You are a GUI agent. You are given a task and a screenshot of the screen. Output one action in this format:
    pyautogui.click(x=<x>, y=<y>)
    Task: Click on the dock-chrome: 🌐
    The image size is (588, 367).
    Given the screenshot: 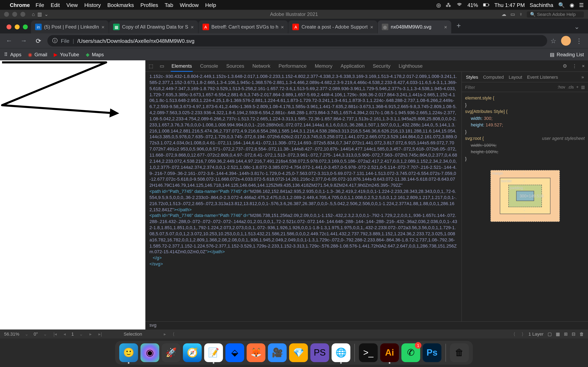 What is the action you would take?
    pyautogui.click(x=341, y=353)
    